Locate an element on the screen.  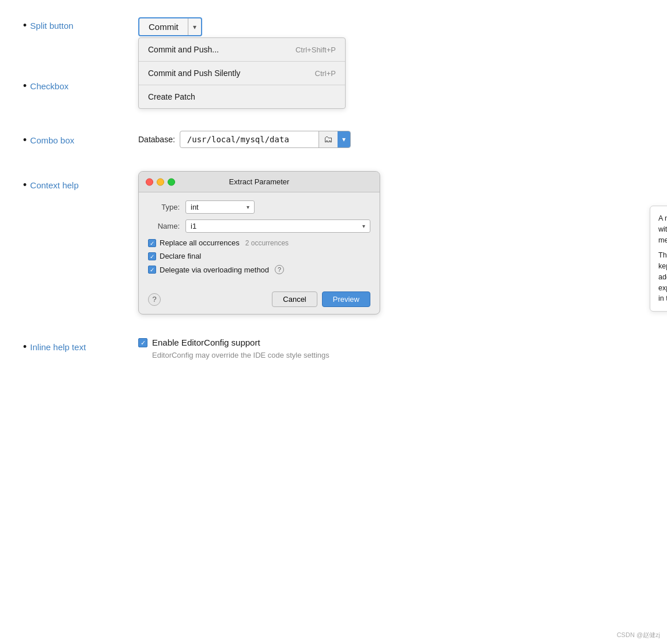
dialog-cb-label-2: Delegate via overloading method is located at coordinates (214, 270).